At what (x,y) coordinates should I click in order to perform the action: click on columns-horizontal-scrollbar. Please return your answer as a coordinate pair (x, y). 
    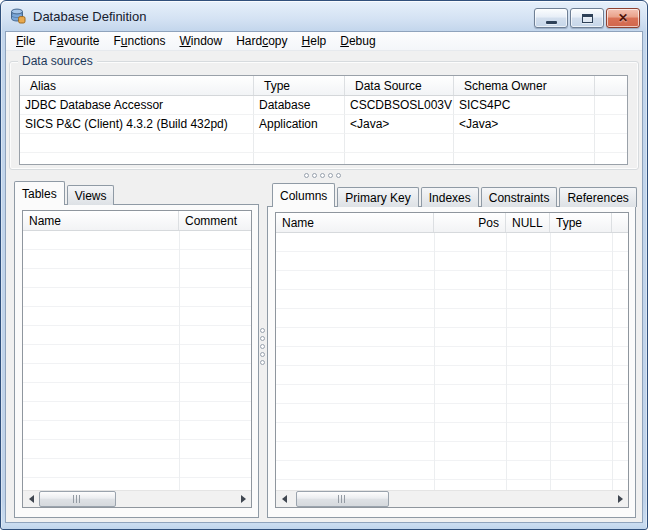
    Looking at the image, I should click on (452, 498).